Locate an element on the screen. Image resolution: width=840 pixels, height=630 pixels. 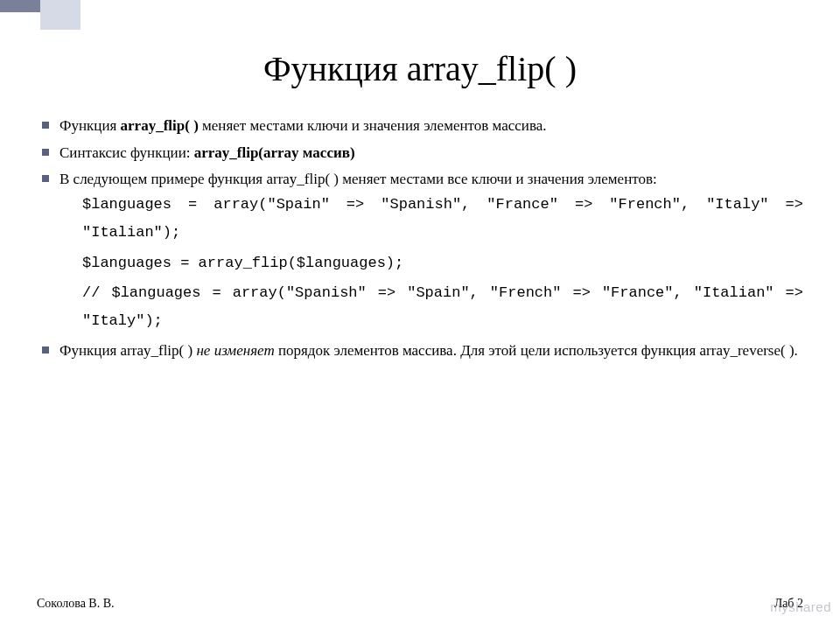
text-italic: не изменяет is located at coordinates (234, 350).